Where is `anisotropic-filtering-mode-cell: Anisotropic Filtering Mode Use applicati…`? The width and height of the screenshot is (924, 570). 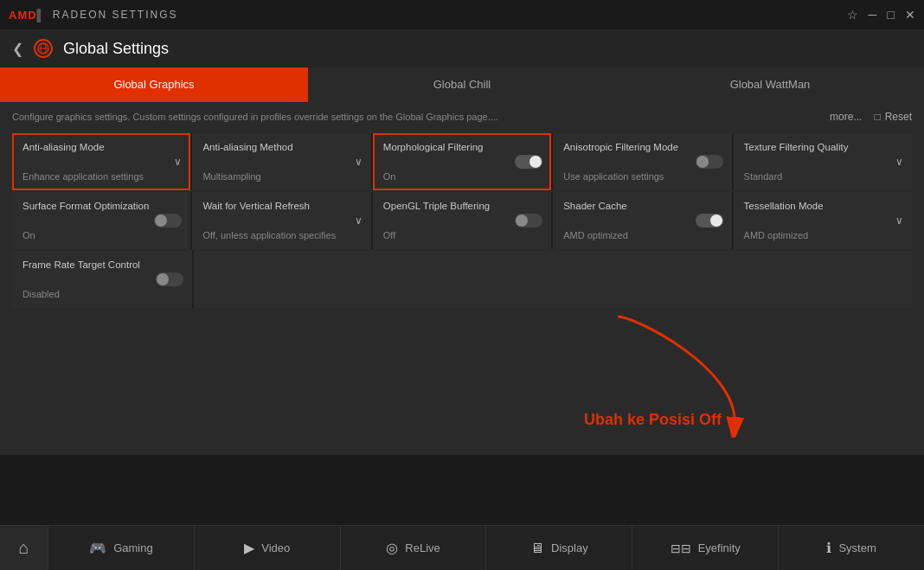
anisotropic-filtering-mode-cell: Anisotropic Filtering Mode Use applicati… is located at coordinates (642, 162).